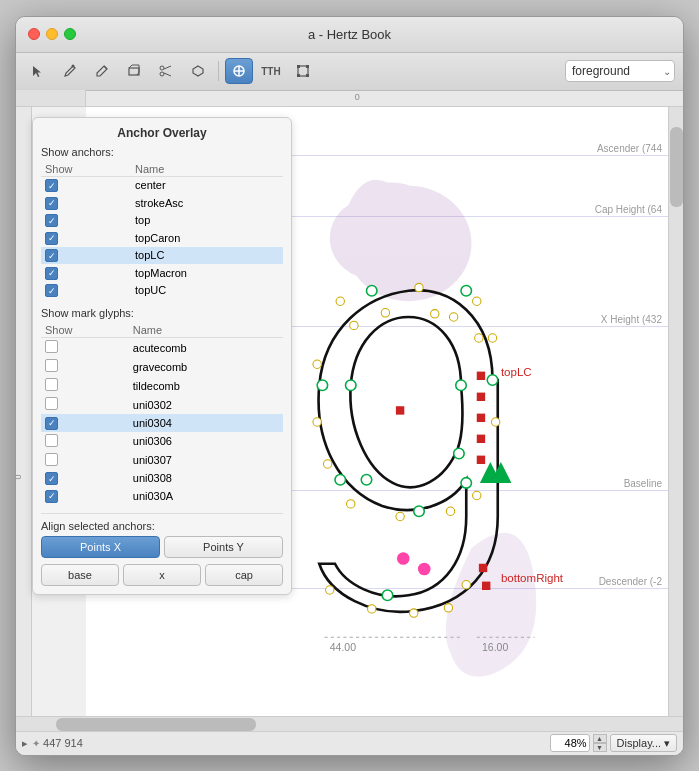 This screenshot has width=699, height=771. What do you see at coordinates (162, 203) in the screenshot?
I see `anchor-row: ✓ strokeAsc` at bounding box center [162, 203].